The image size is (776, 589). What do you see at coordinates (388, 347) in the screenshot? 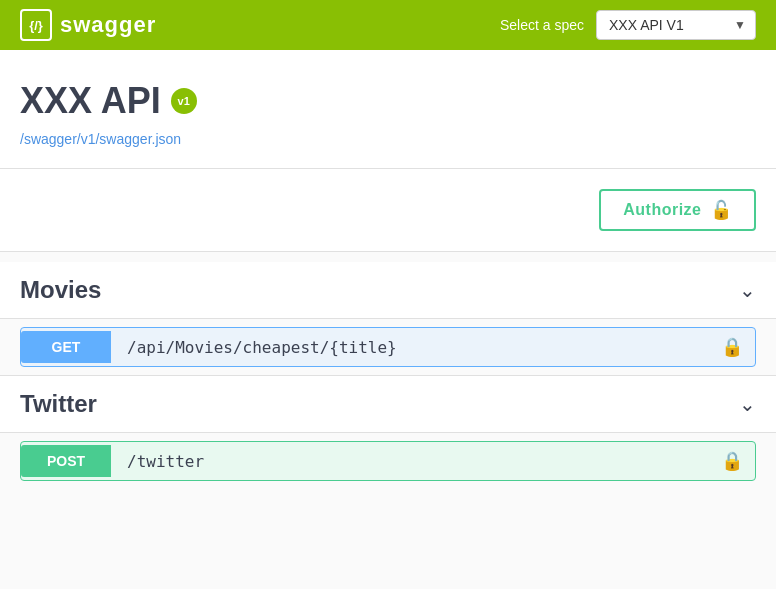
I see `table-row: GET /api/Movies/cheapest/{title} 🔒` at bounding box center [388, 347].